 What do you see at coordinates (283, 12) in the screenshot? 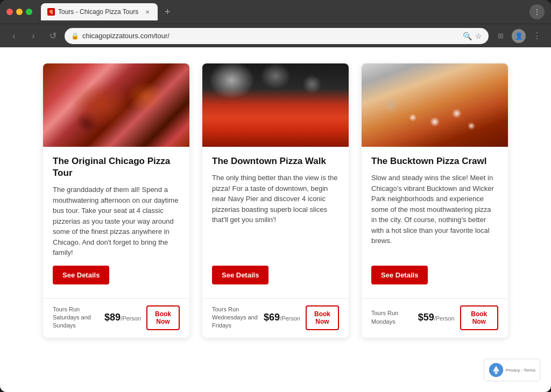
I see `tab-bar: 🍕 Tours - Chicago Pizza Tours ✕ +` at bounding box center [283, 12].